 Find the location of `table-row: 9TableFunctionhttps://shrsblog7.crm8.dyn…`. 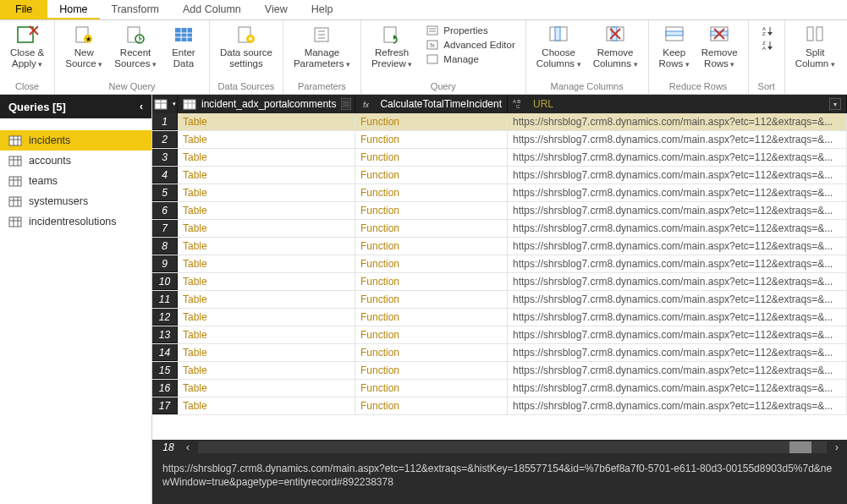

table-row: 9TableFunctionhttps://shrsblog7.crm8.dyn… is located at coordinates (499, 264).